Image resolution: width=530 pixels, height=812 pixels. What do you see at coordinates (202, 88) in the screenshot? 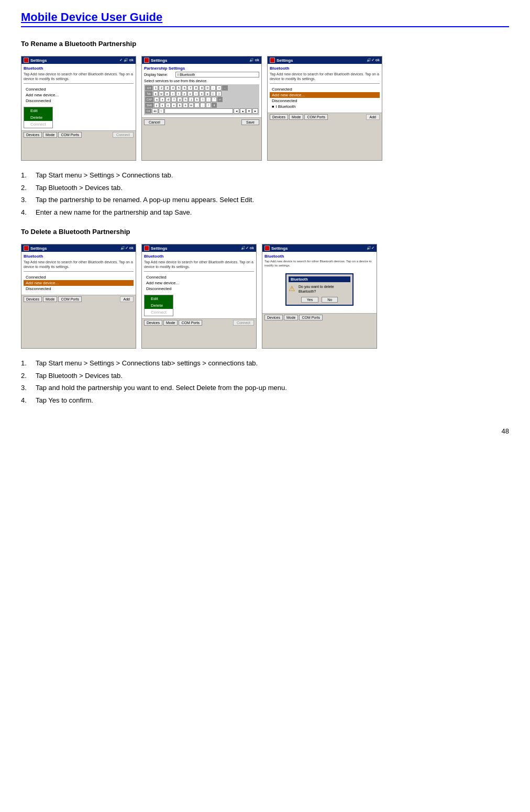
I see `kb-9: 9` at bounding box center [202, 88].